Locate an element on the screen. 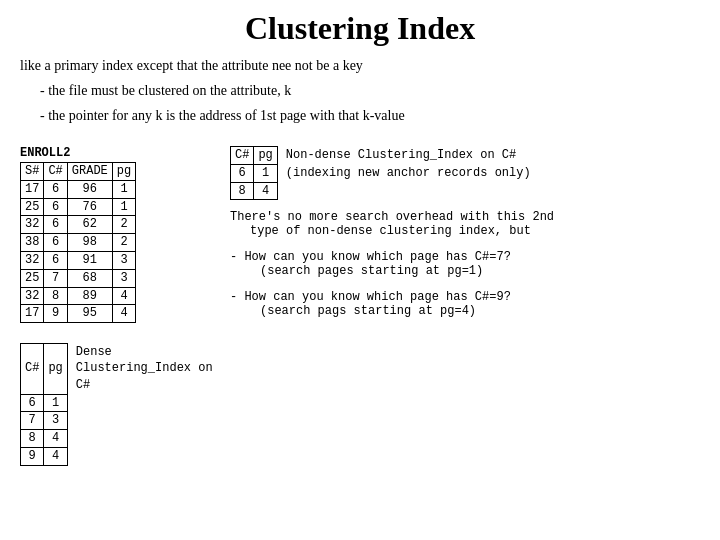  nondense-header-pg: pg is located at coordinates (266, 156).